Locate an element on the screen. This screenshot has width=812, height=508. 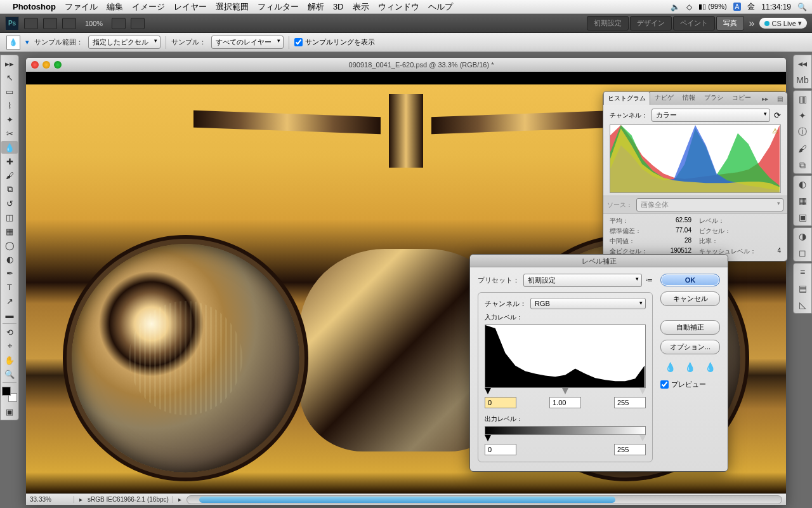
brush-tool-icon: 🖌 is located at coordinates (10, 175).